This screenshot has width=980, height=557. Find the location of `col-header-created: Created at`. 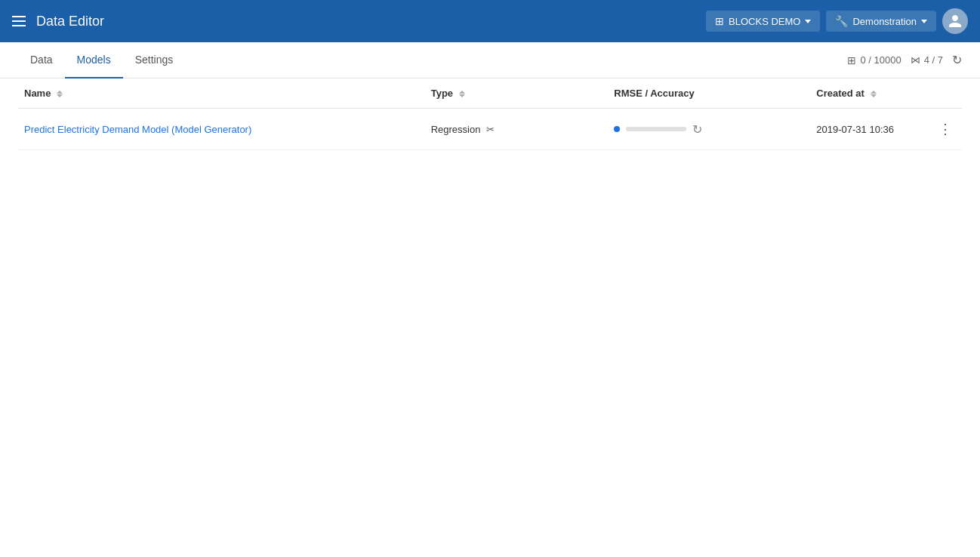

col-header-created: Created at is located at coordinates (870, 94).